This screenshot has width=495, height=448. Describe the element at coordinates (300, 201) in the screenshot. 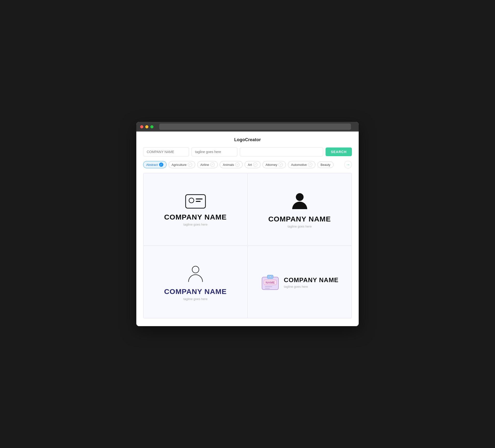

I see `person-silhouette-icon` at that location.